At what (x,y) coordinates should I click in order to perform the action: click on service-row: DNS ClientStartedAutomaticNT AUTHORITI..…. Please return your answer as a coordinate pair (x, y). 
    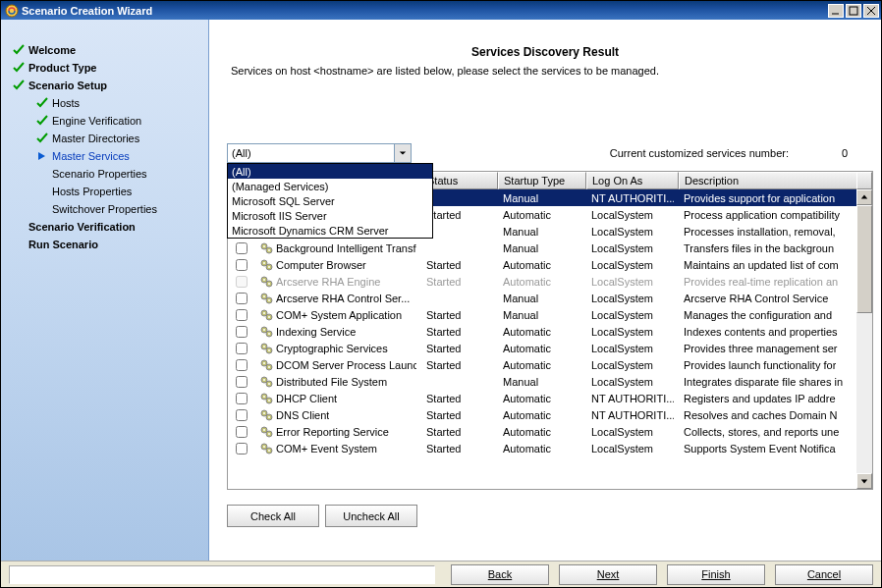
    Looking at the image, I should click on (550, 414).